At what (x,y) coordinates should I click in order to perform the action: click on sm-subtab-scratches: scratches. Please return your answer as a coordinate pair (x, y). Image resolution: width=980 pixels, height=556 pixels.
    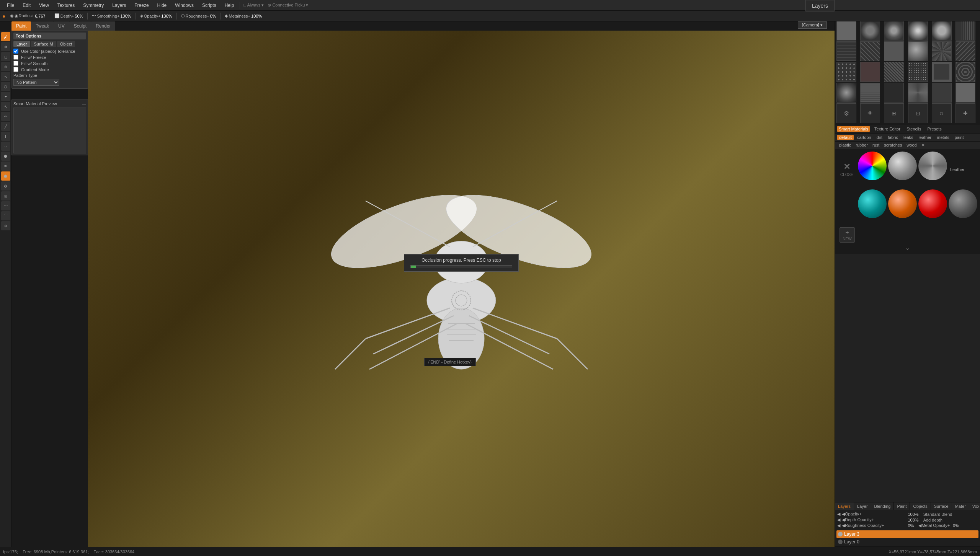
    Looking at the image, I should click on (893, 145).